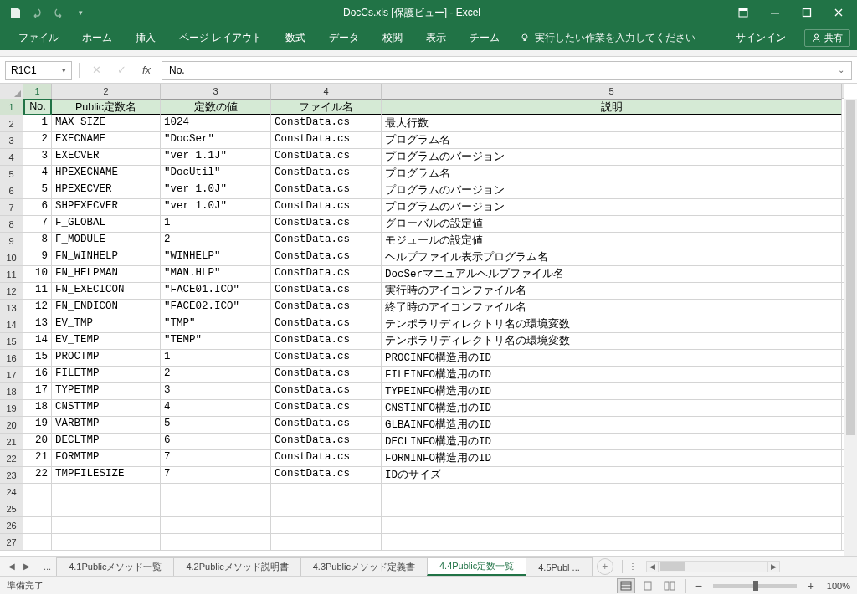  Describe the element at coordinates (12, 442) in the screenshot. I see `row-header: 21` at that location.